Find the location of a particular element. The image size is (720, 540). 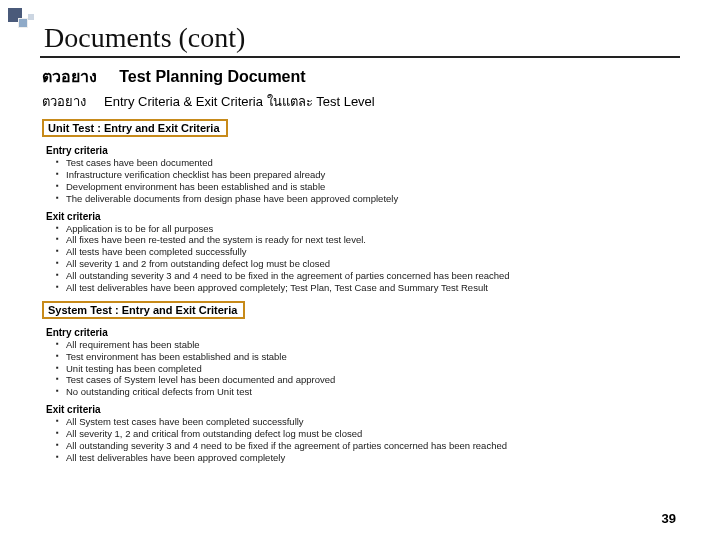

unit-entry-list: Test cases have been documented Infrastr… is located at coordinates (363, 181).